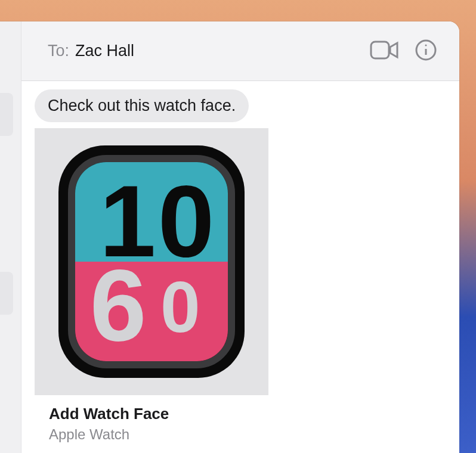  What do you see at coordinates (385, 51) in the screenshot?
I see `facetime-video-icon` at bounding box center [385, 51].